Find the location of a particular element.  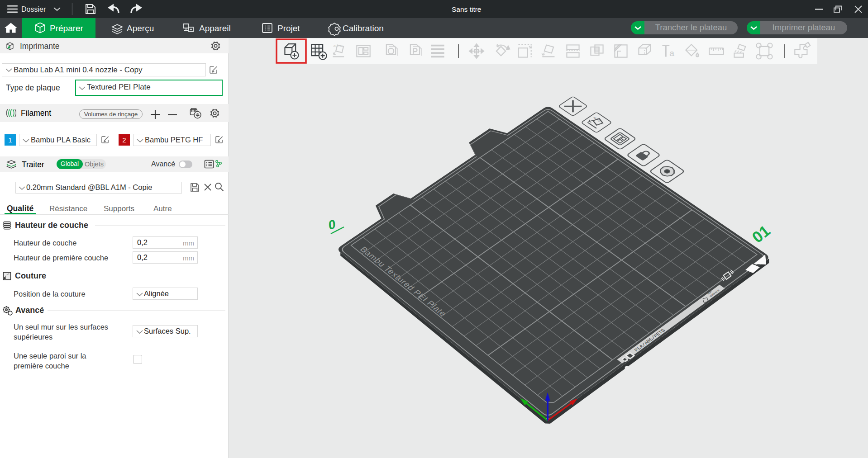

svg-text: a is located at coordinates (672, 53).